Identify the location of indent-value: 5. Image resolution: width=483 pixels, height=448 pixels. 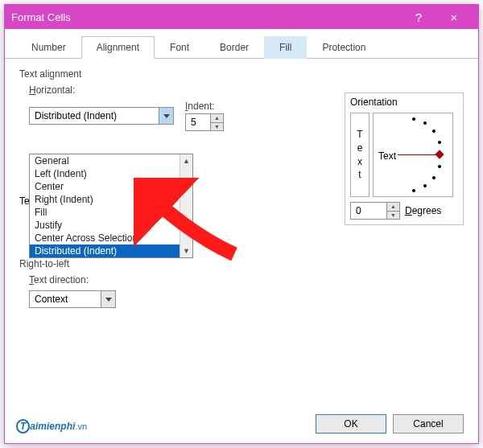
(198, 122).